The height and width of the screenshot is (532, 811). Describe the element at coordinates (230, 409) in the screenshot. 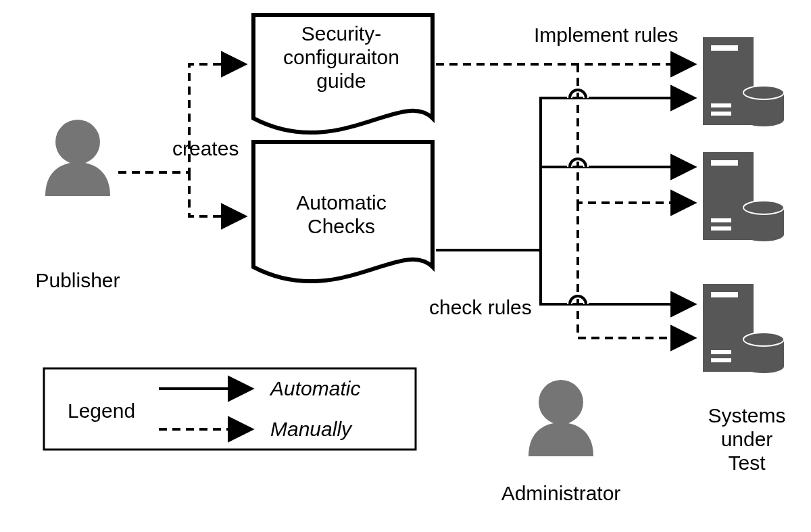

I see `legend-box: Legend Automatic Manually` at that location.